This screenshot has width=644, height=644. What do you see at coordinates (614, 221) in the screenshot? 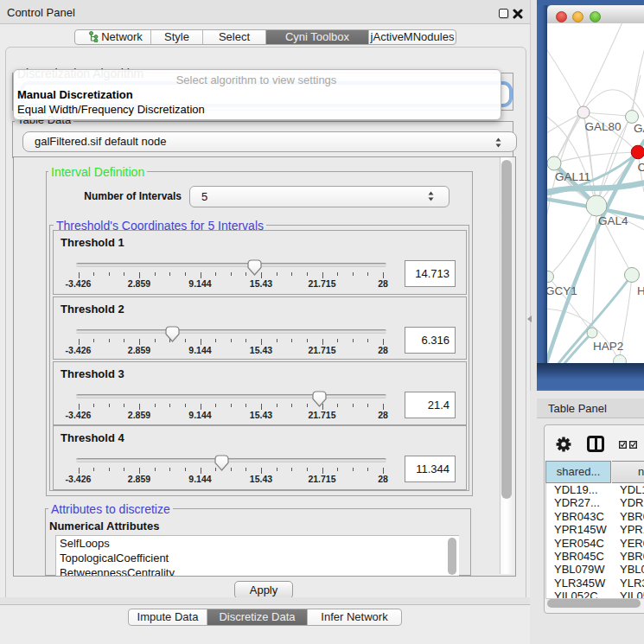
I see `svg-text: GAL4` at bounding box center [614, 221].